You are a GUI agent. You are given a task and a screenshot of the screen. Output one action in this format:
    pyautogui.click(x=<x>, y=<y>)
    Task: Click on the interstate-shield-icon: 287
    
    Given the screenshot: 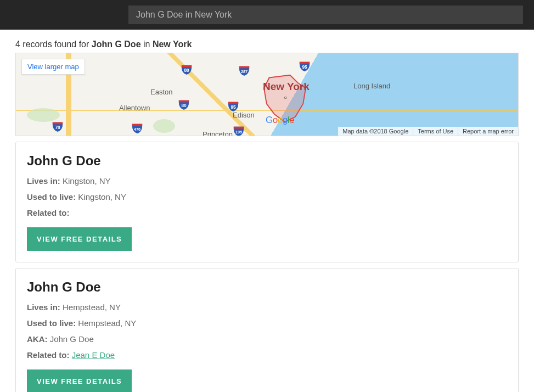 What is the action you would take?
    pyautogui.click(x=244, y=70)
    